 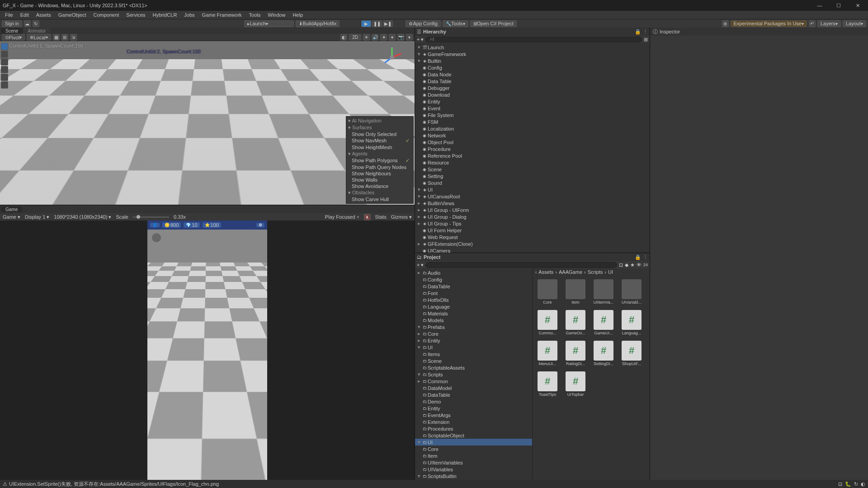 What do you see at coordinates (82, 217) in the screenshot?
I see `resolution-dropdown: 1080*2340 (1080x2340) ▾` at bounding box center [82, 217].